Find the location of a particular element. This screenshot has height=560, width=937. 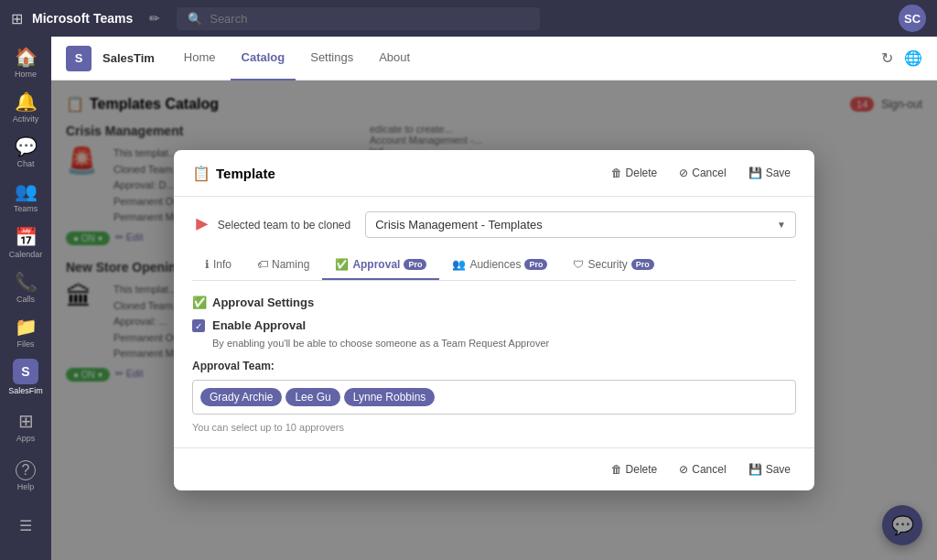

modal-actions: 🗑 Delete ⊘ Cancel 💾 Save is located at coordinates (701, 173).